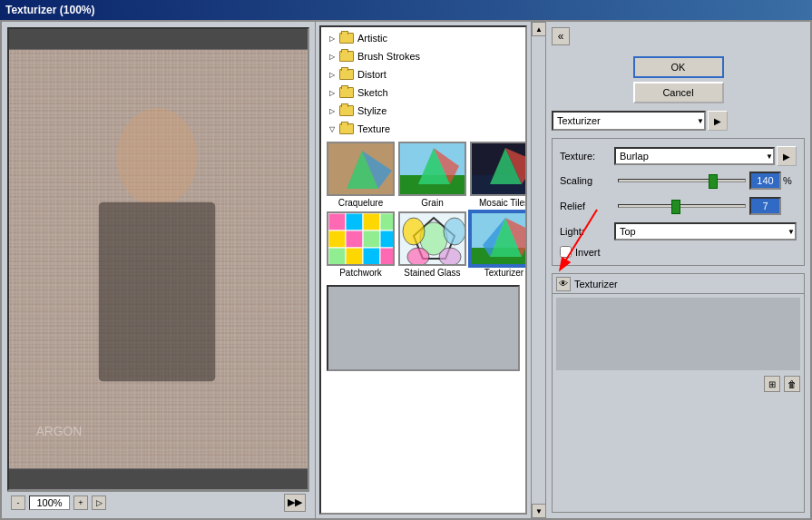 The image size is (812, 520). What do you see at coordinates (588, 252) in the screenshot?
I see `invert-label: Invert` at bounding box center [588, 252].